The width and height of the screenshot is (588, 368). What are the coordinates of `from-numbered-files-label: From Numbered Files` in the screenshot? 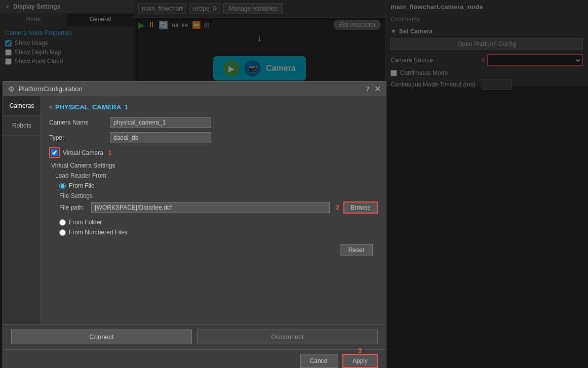 It's located at (98, 232).